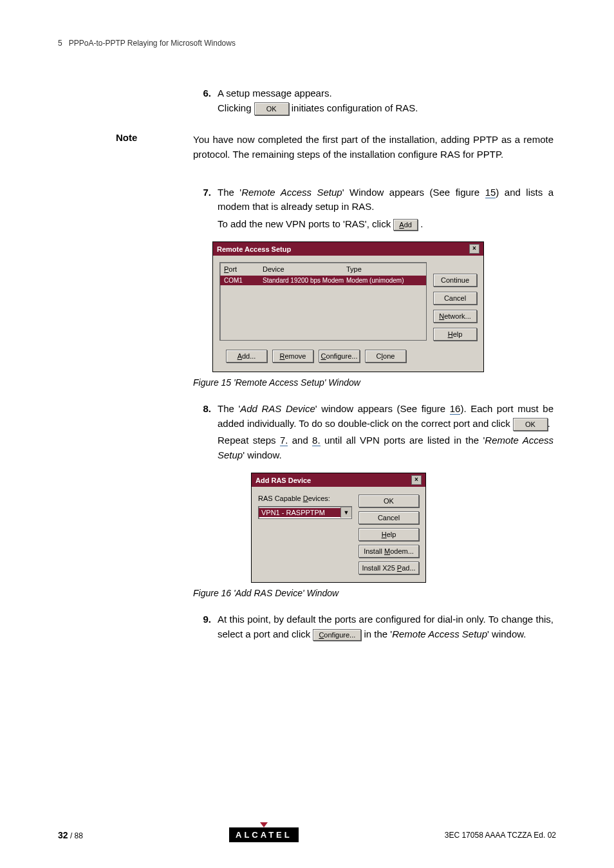 This screenshot has width=614, height=868. I want to click on dialog-titlebar: Add RAS Device ×, so click(339, 480).